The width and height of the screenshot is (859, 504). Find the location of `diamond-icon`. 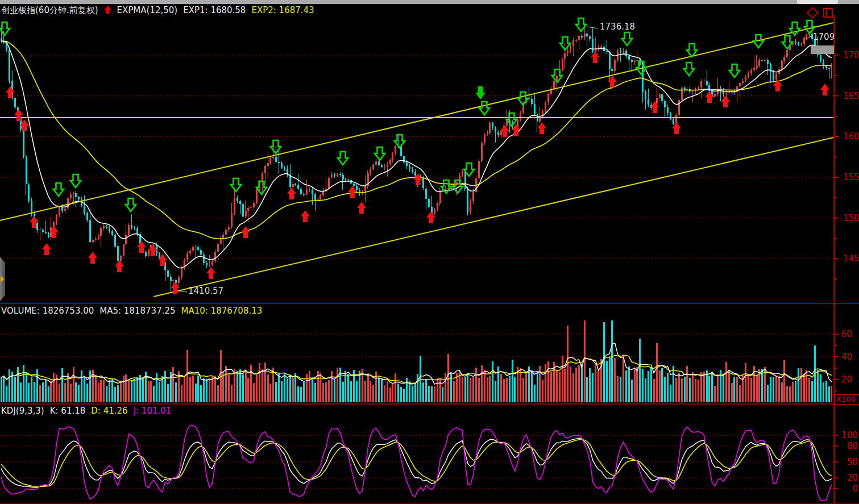

diamond-icon is located at coordinates (813, 13).